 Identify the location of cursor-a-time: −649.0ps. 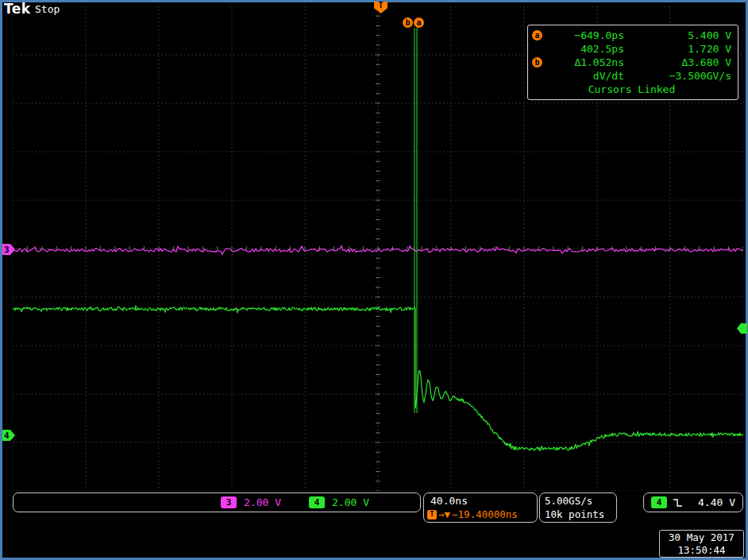
(585, 35).